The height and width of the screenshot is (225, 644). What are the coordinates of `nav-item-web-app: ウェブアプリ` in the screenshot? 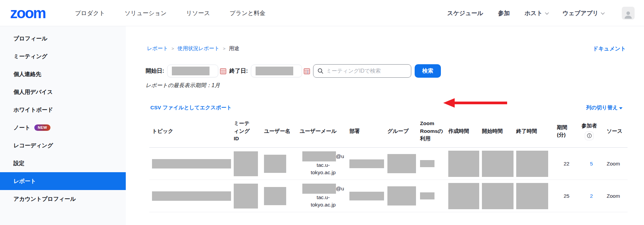 It's located at (583, 13).